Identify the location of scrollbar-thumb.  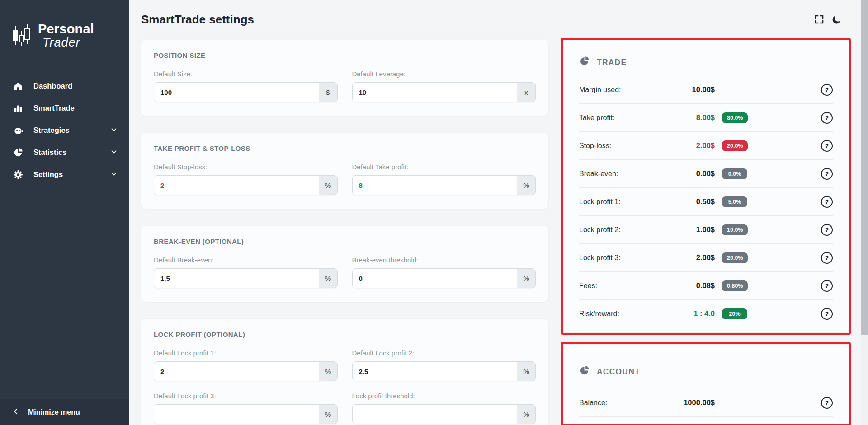
(864, 168).